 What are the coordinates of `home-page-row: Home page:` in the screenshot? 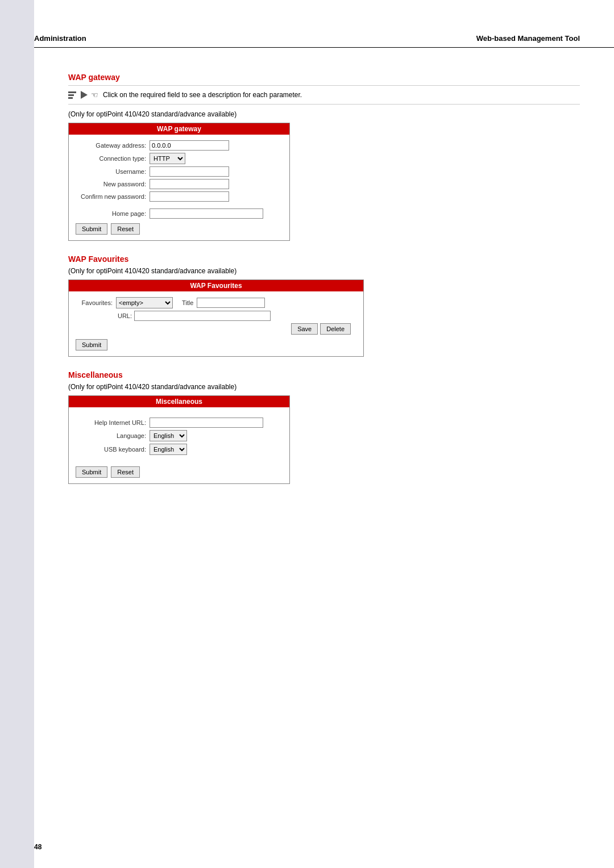 It's located at (179, 214).